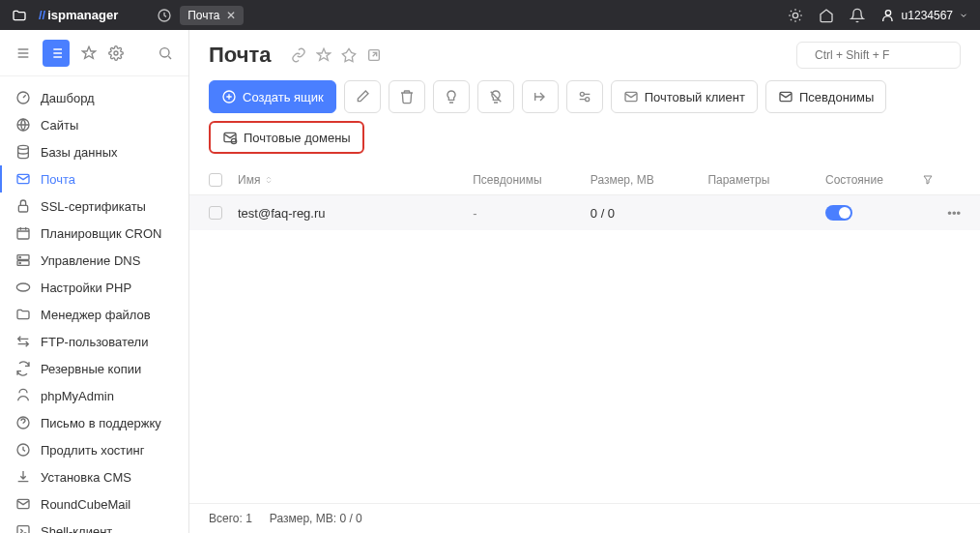  Describe the element at coordinates (199, 15) in the screenshot. I see `tab-area: Почта ✕` at that location.